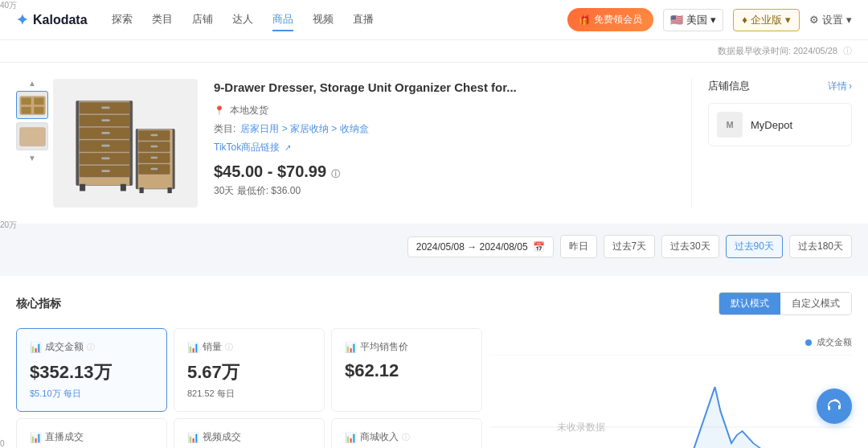 This screenshot has width=868, height=448. What do you see at coordinates (288, 148) in the screenshot?
I see `external-link-icon: ↗` at bounding box center [288, 148].